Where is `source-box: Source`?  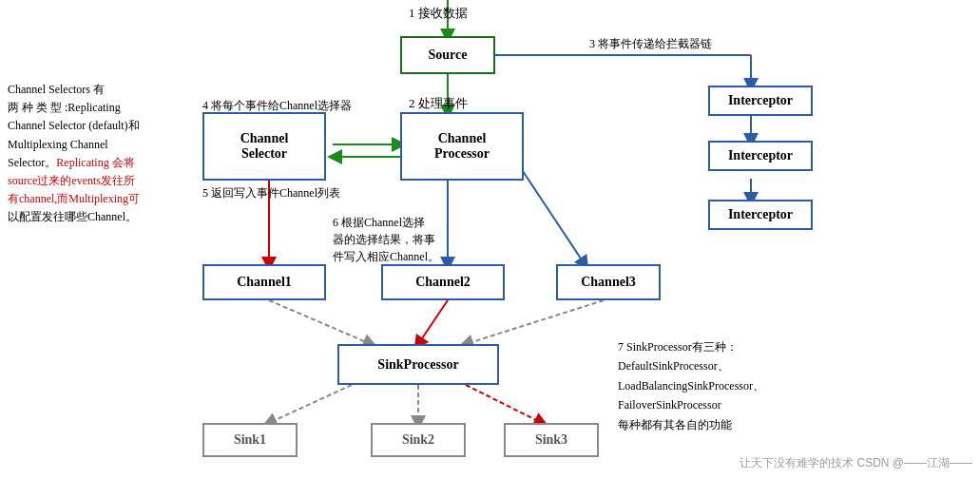
source-box: Source is located at coordinates (448, 55).